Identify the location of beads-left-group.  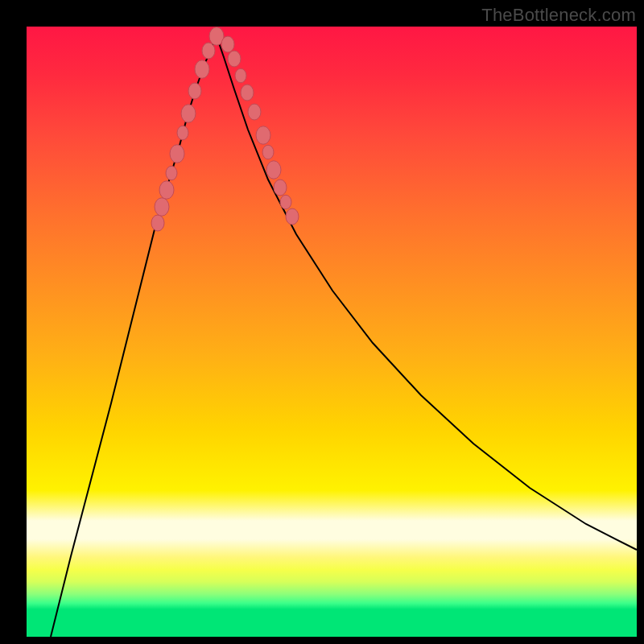
(188, 129).